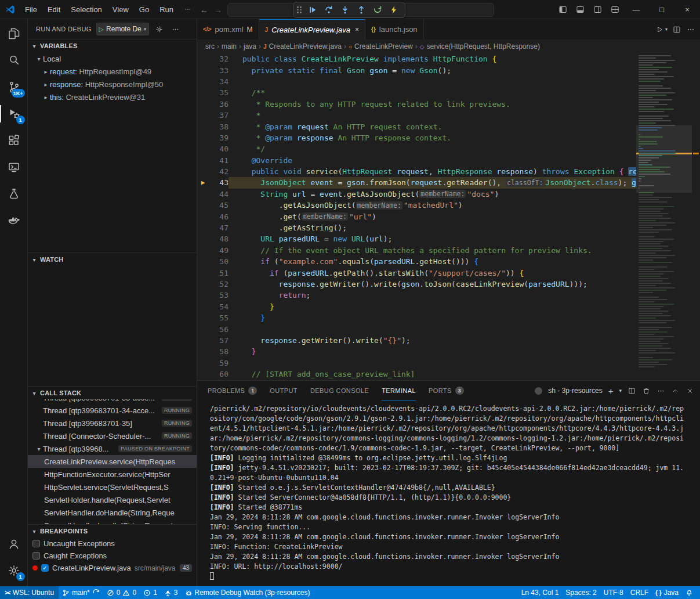 The image size is (700, 599). Describe the element at coordinates (96, 593) in the screenshot. I see `sync-icon` at that location.